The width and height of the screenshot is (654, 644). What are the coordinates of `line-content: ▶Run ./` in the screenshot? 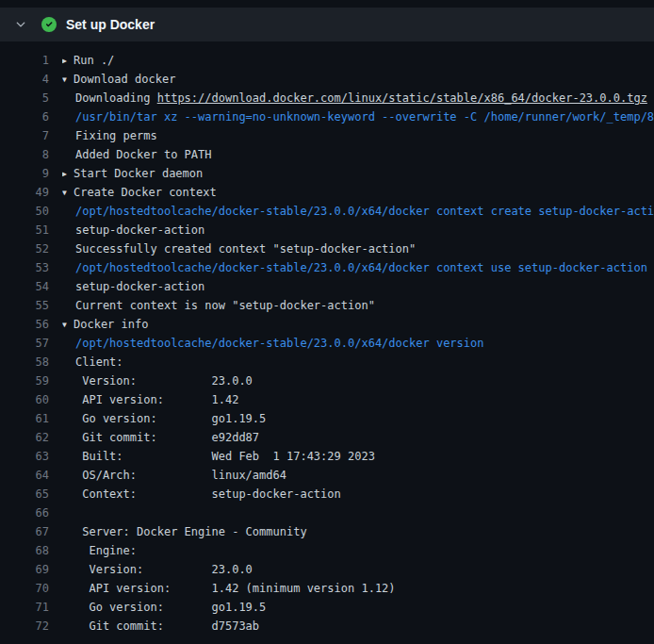 It's located at (358, 60).